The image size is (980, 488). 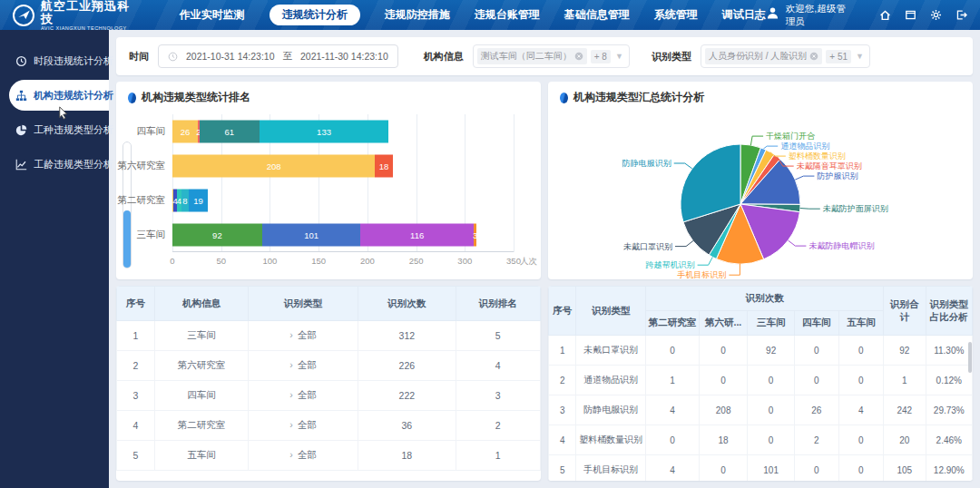 I want to click on bar-stack: 20818, so click(x=283, y=167).